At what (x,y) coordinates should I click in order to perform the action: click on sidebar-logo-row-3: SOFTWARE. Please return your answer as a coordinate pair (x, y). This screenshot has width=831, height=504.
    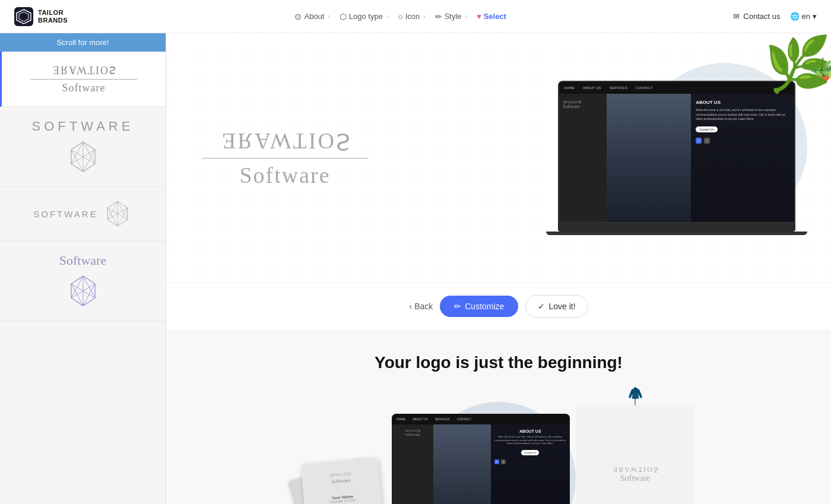
    Looking at the image, I should click on (83, 214).